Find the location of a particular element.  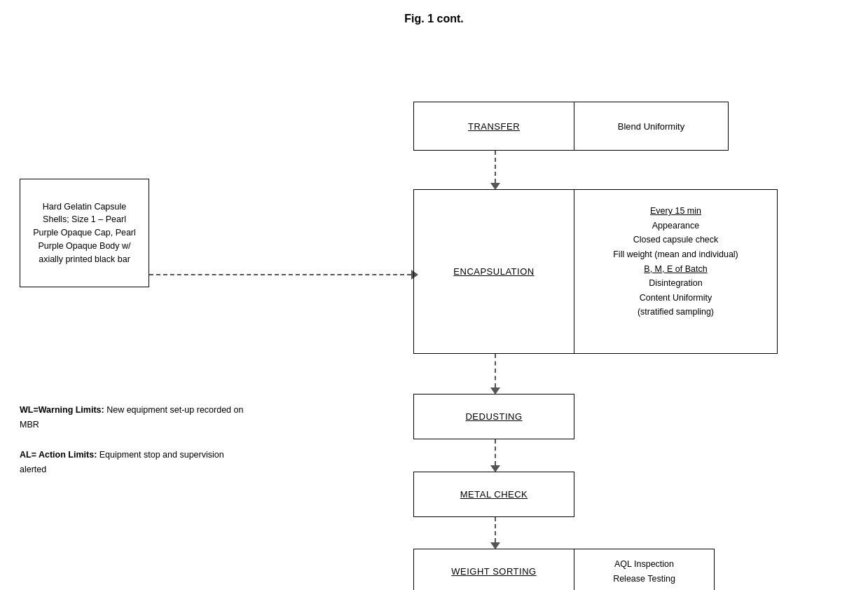

dedusting-box: DEDUSTING is located at coordinates (494, 416).